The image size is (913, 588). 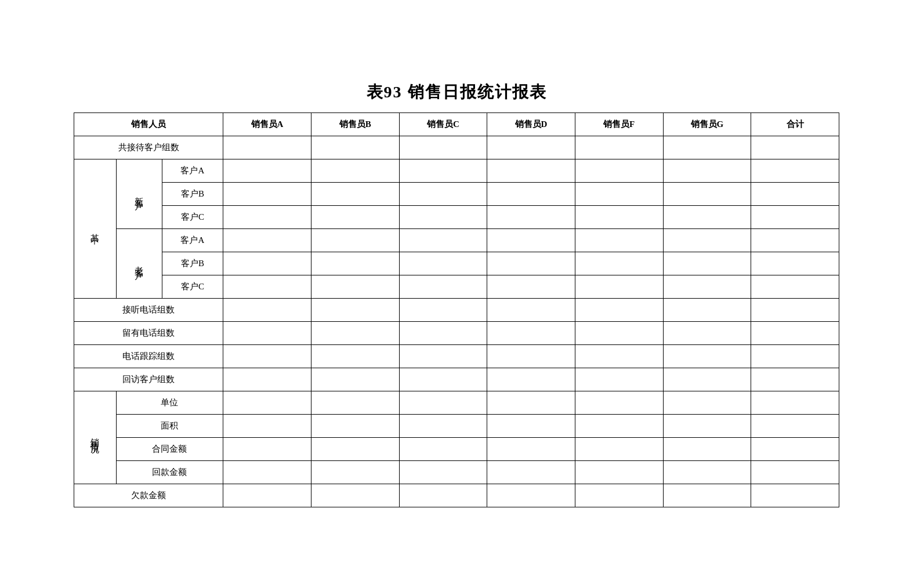 I want to click on phone-answered-label: 接听电话组数, so click(x=148, y=310).